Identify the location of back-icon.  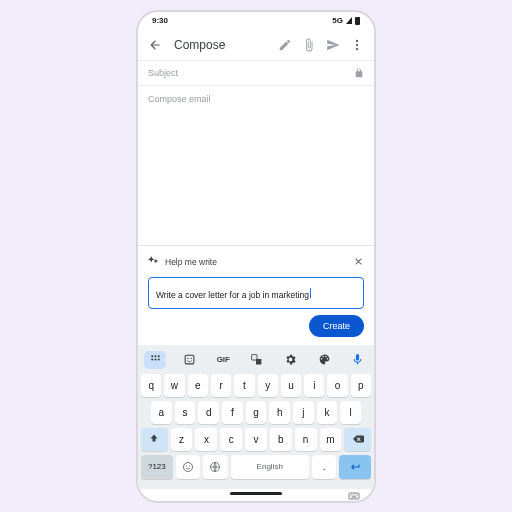
(155, 45).